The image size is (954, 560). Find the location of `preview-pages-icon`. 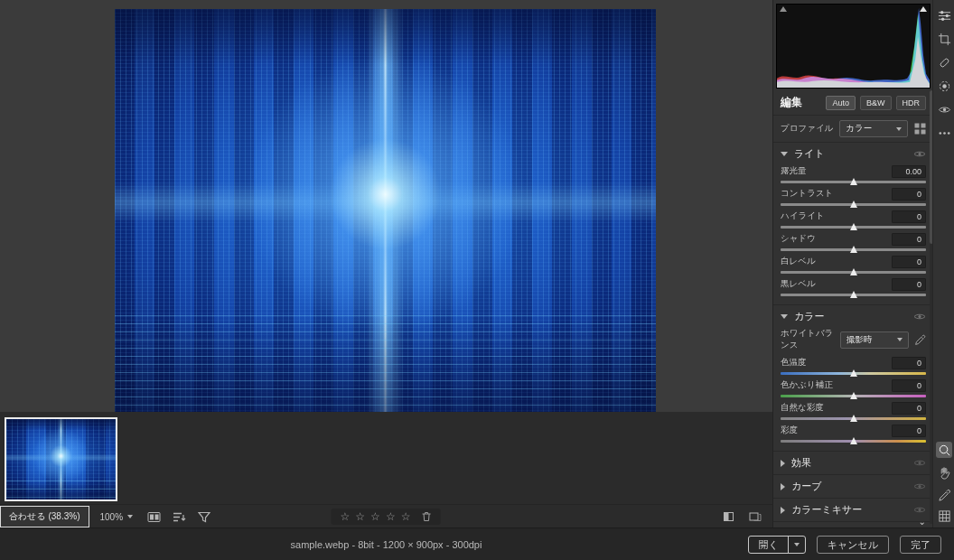

preview-pages-icon is located at coordinates (755, 517).